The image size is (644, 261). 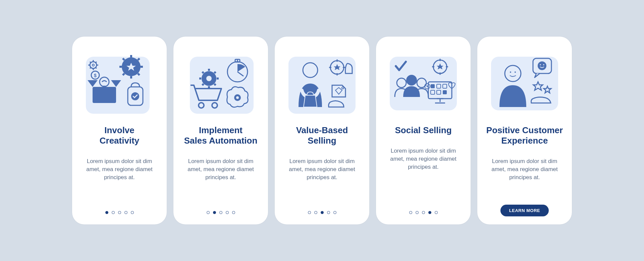 I want to click on onboarding-card-value: Value-Based Selling Lorem ipsum dolor si…, so click(x=322, y=130).